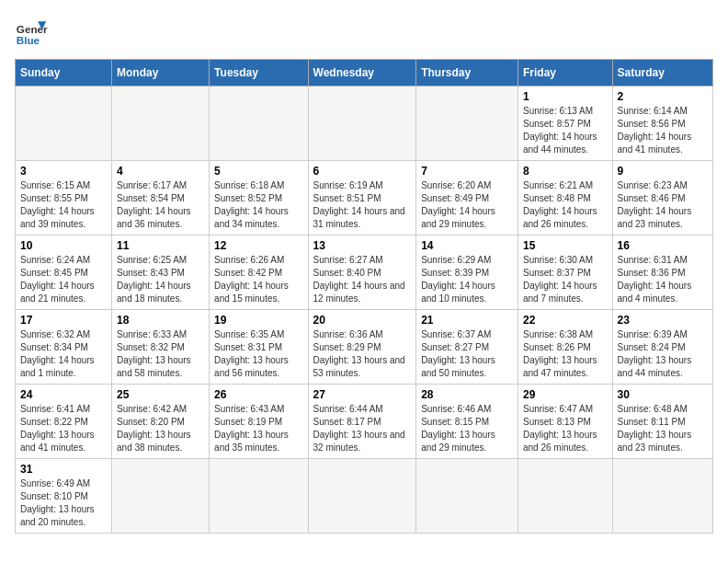 The width and height of the screenshot is (728, 563). Describe the element at coordinates (662, 348) in the screenshot. I see `calendar-cell: 23Sunrise: 6:39 AMSunset: 8:24 PMDayligh…` at that location.